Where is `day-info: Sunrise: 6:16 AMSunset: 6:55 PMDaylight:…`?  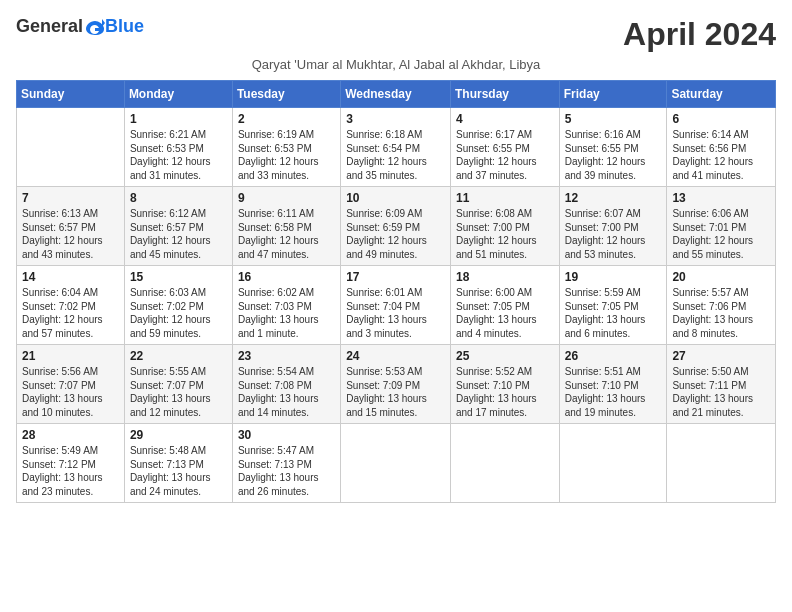 day-info: Sunrise: 6:16 AMSunset: 6:55 PMDaylight:… is located at coordinates (614, 155).